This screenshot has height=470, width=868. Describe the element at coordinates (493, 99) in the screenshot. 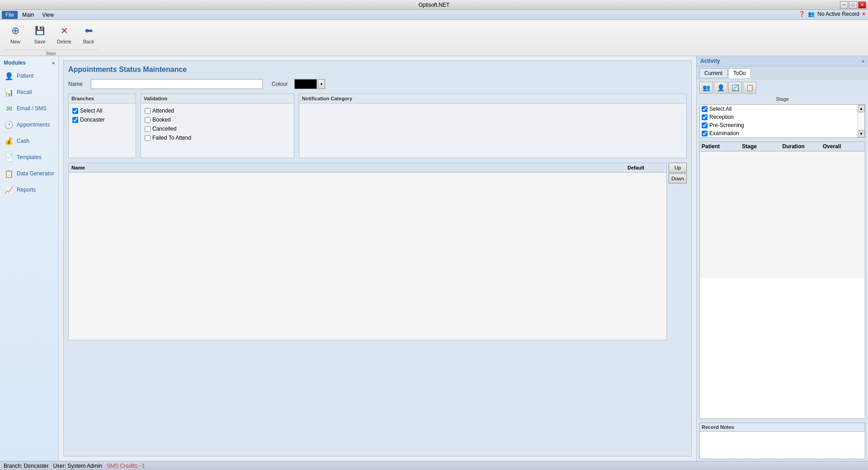

I see `notification-title: Notification Category` at that location.